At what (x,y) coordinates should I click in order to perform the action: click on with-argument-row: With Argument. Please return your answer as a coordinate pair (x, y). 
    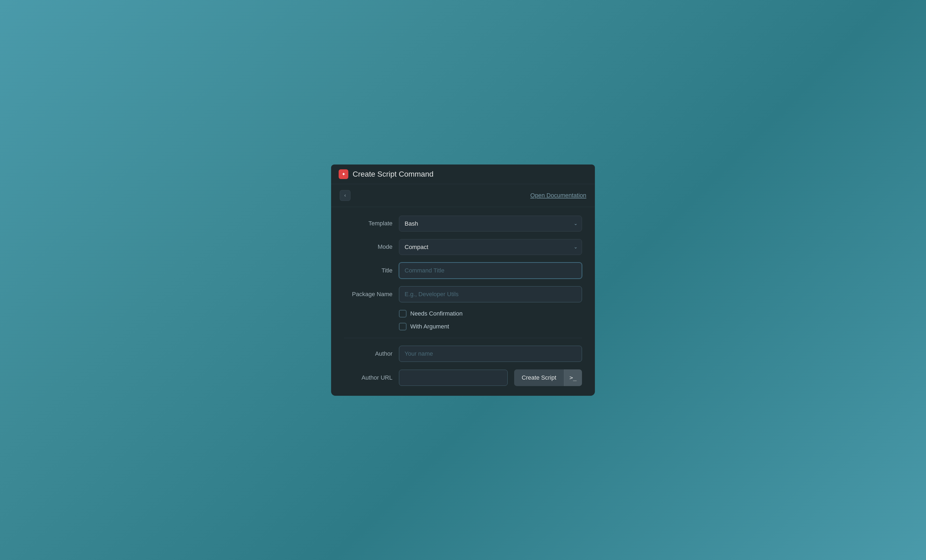
    Looking at the image, I should click on (491, 327).